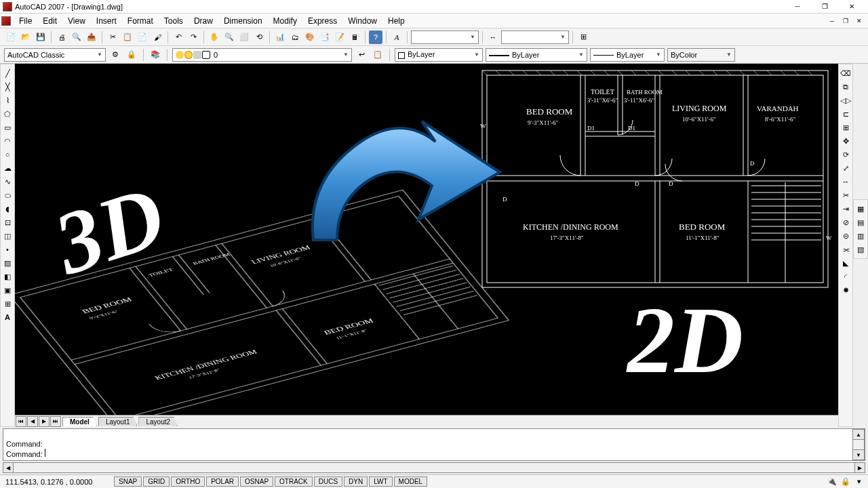  I want to click on offset-icon: ⊏, so click(846, 114).